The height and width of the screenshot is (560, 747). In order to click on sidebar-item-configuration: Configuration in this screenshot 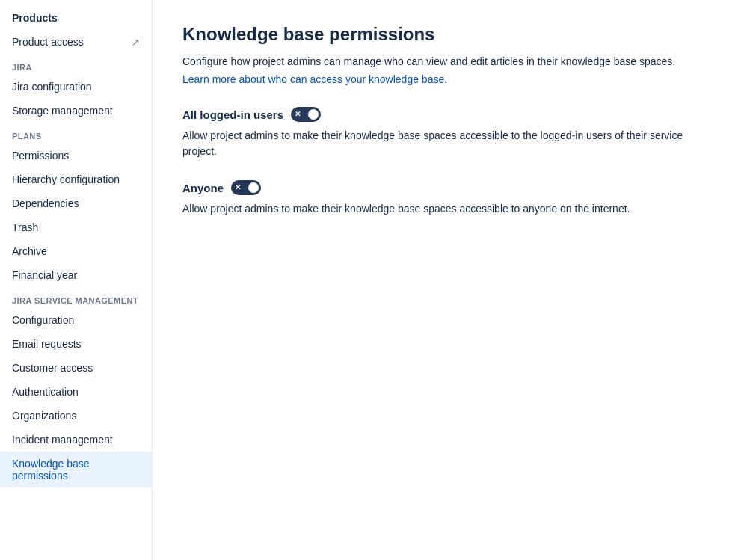, I will do `click(76, 320)`.